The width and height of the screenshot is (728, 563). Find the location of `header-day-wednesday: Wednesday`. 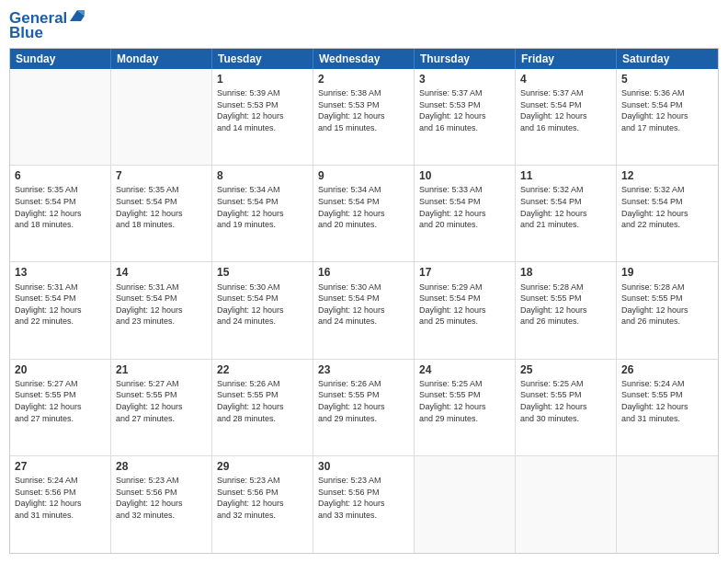

header-day-wednesday: Wednesday is located at coordinates (364, 59).